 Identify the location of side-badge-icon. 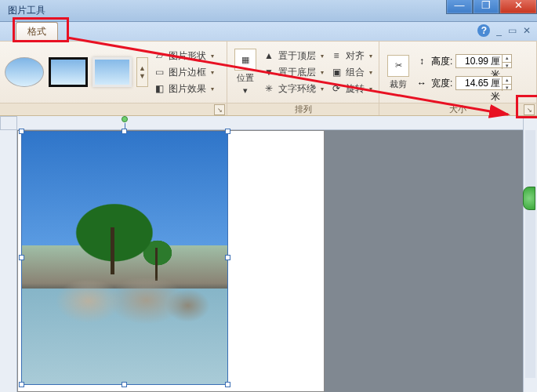
(529, 198).